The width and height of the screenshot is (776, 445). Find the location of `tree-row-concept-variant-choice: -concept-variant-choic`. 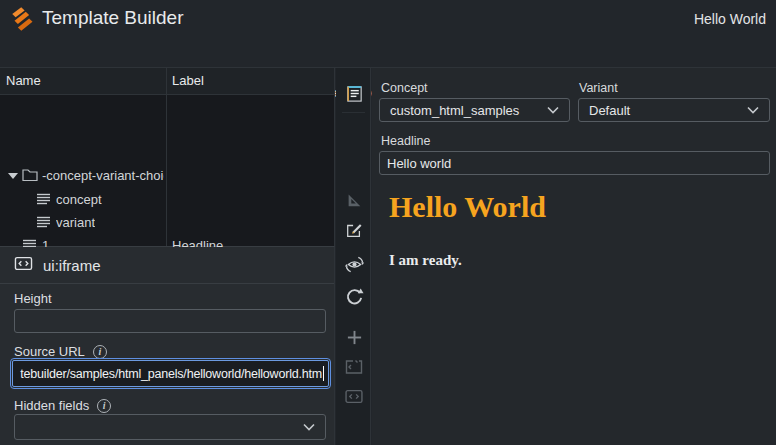

tree-row-concept-variant-choice: -concept-variant-choic is located at coordinates (167, 176).